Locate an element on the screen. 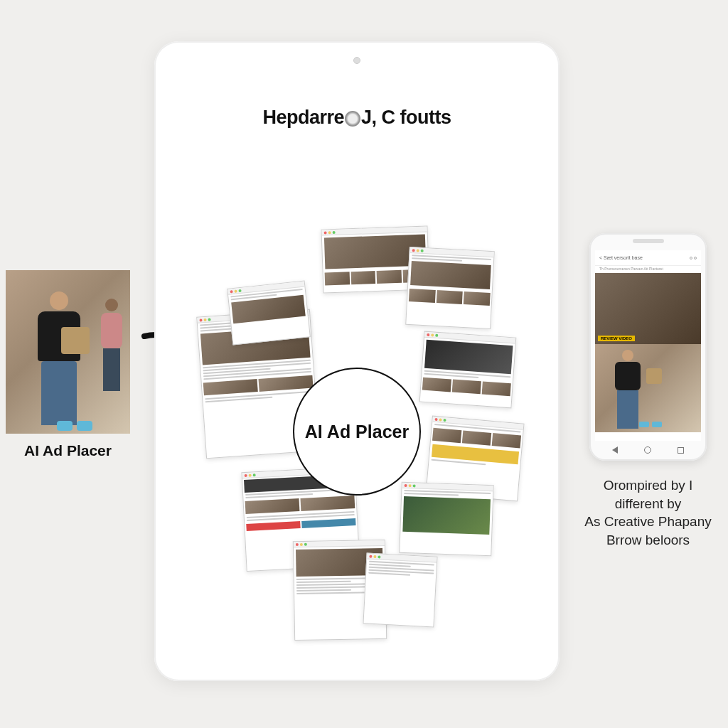  tablet-heading: HepdarreJ, C foutts is located at coordinates (357, 118).